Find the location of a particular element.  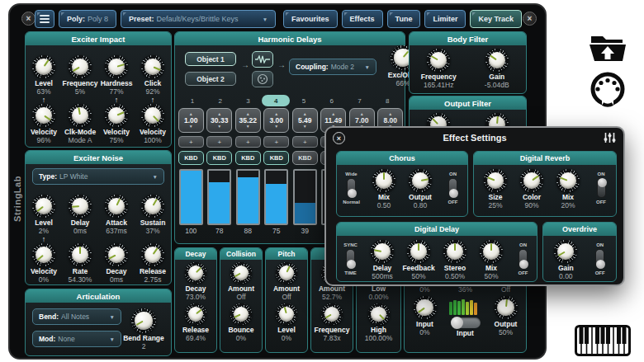

toolbar-button: Effects is located at coordinates (362, 19).